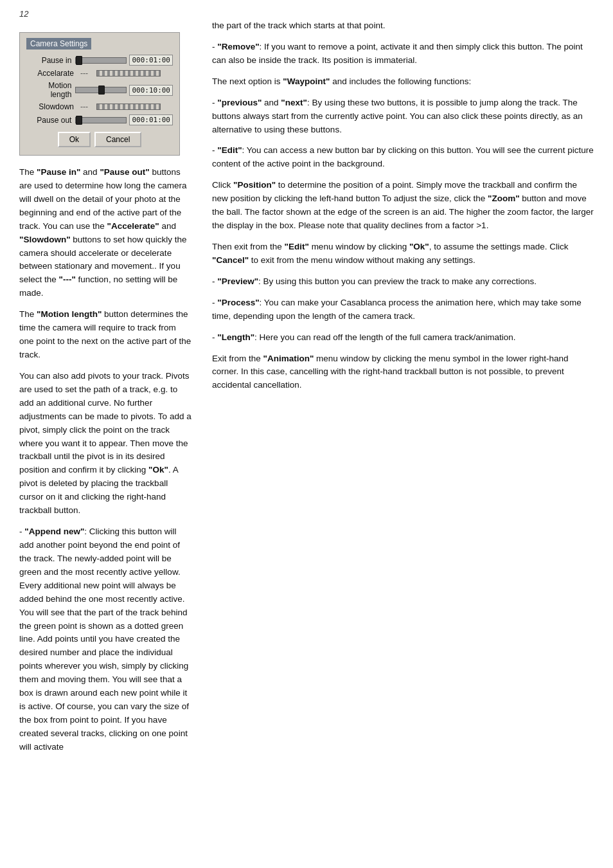  I want to click on right-para-2: The next option is "Waypoint" and includ…, so click(403, 82).